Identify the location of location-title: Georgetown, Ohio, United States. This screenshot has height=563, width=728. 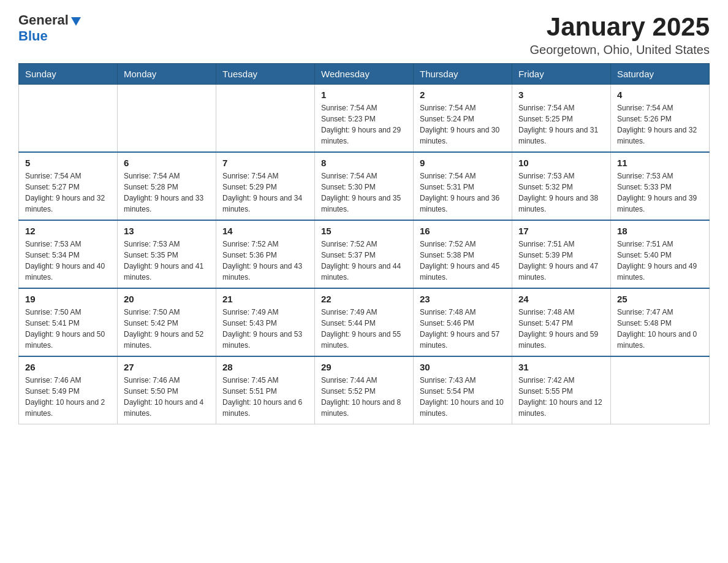
(620, 50).